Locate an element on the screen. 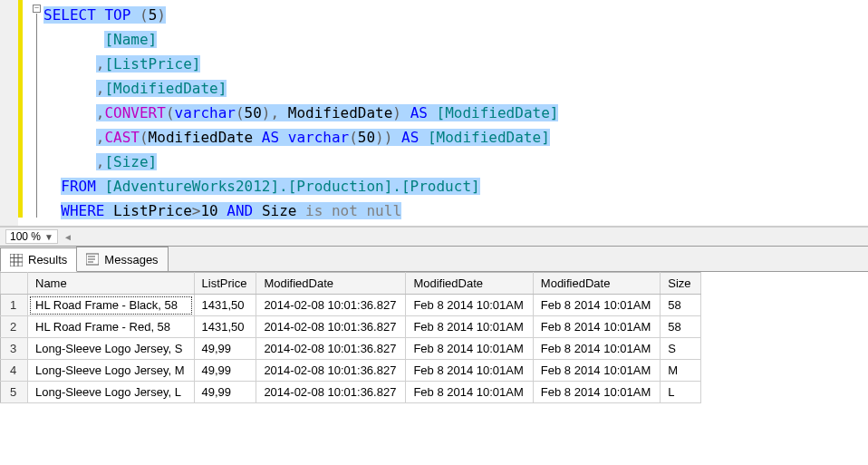 The image size is (868, 465). tab-messages: Messages is located at coordinates (121, 259).